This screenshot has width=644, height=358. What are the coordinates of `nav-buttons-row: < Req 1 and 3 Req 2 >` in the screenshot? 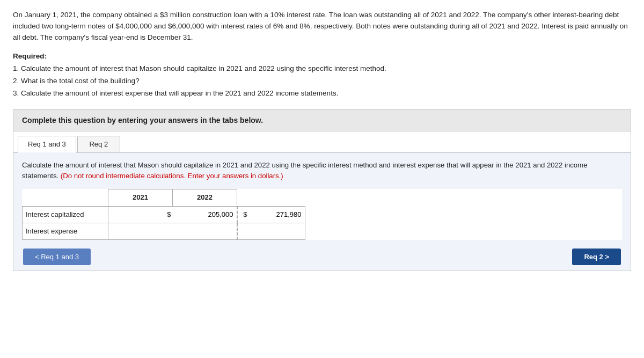 It's located at (322, 257).